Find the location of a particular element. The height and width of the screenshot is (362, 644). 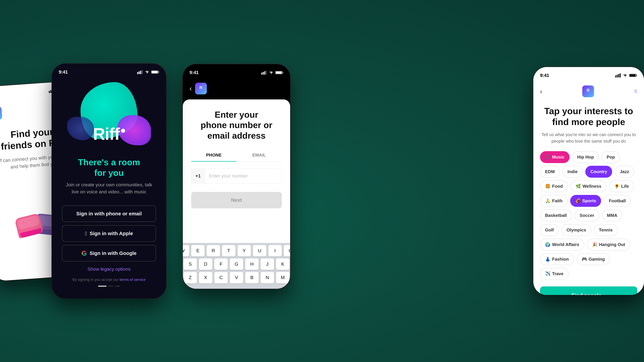

sign-in-phone-email-button: Sign in with phone or email is located at coordinates (109, 214).